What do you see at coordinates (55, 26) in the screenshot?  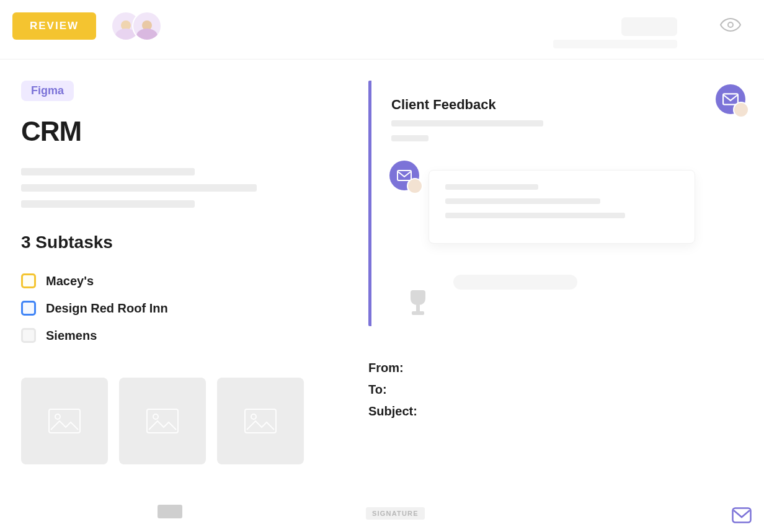 I see `review-button: REVIEW` at bounding box center [55, 26].